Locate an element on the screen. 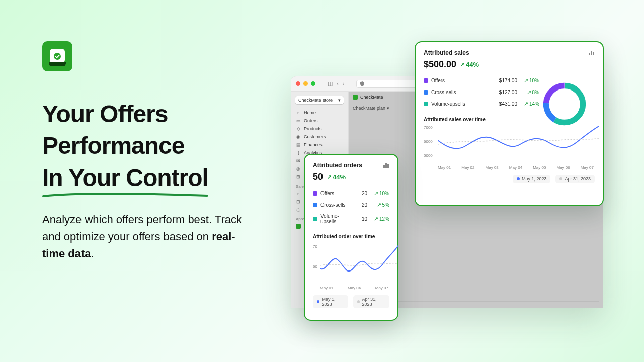  app-icon is located at coordinates (298, 226).